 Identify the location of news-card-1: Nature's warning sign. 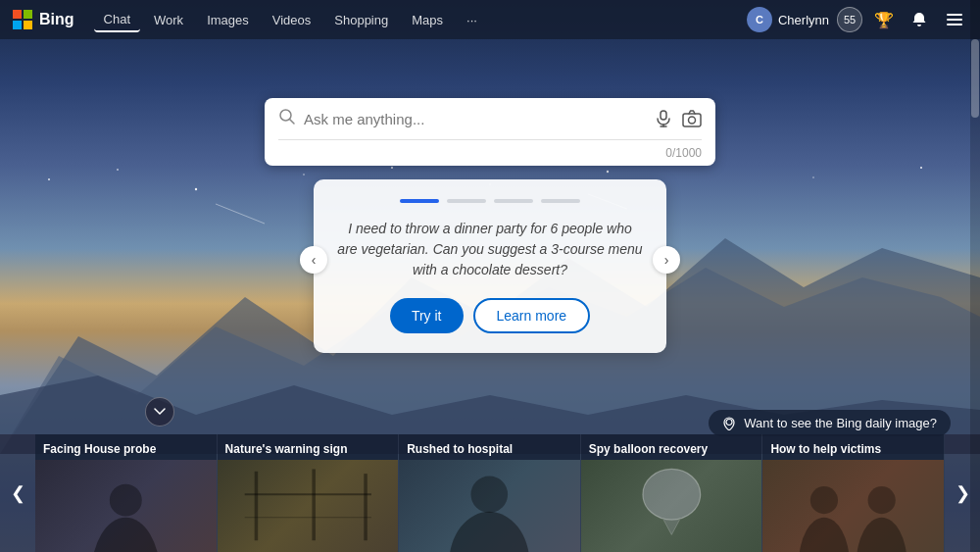
(309, 493).